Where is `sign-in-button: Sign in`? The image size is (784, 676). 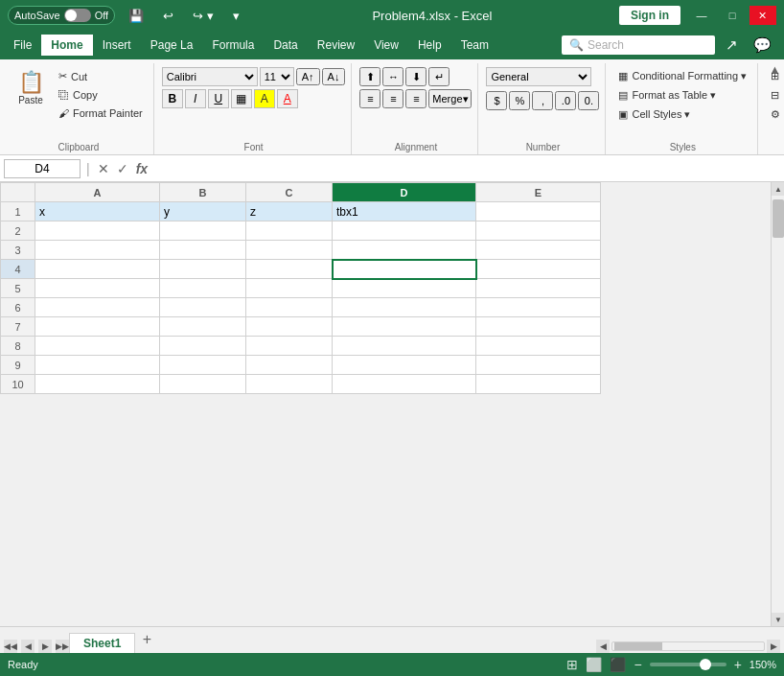 sign-in-button: Sign in is located at coordinates (650, 15).